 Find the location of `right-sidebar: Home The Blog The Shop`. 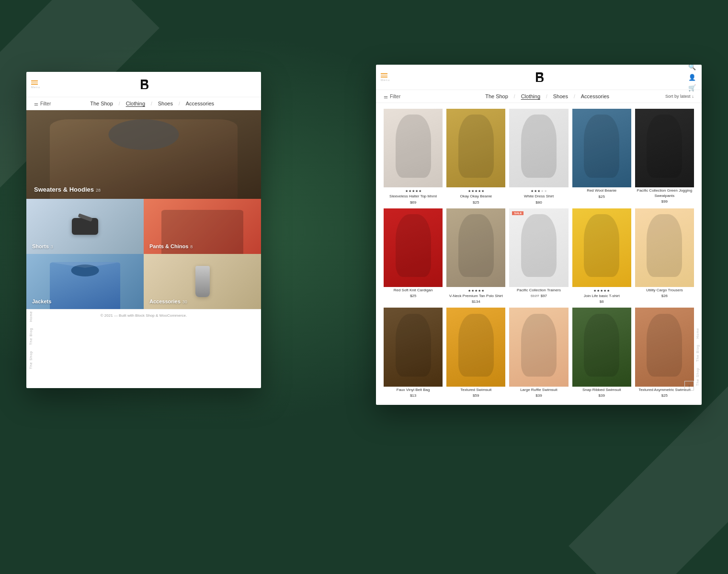

right-sidebar: Home The Blog The Shop is located at coordinates (697, 235).